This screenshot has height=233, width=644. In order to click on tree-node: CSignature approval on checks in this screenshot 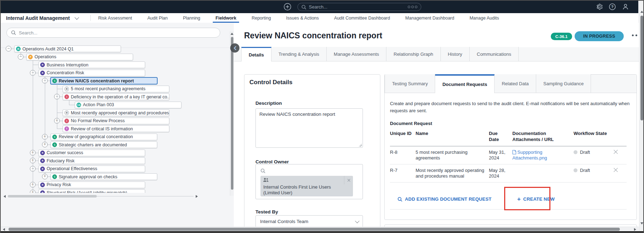, I will do `click(104, 177)`.